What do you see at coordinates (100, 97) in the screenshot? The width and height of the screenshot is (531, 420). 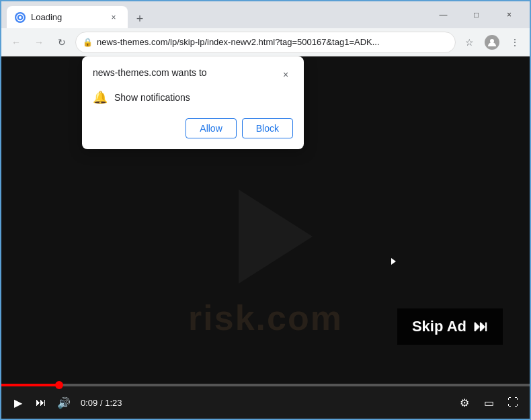 I see `bell-icon: 🔔` at bounding box center [100, 97].